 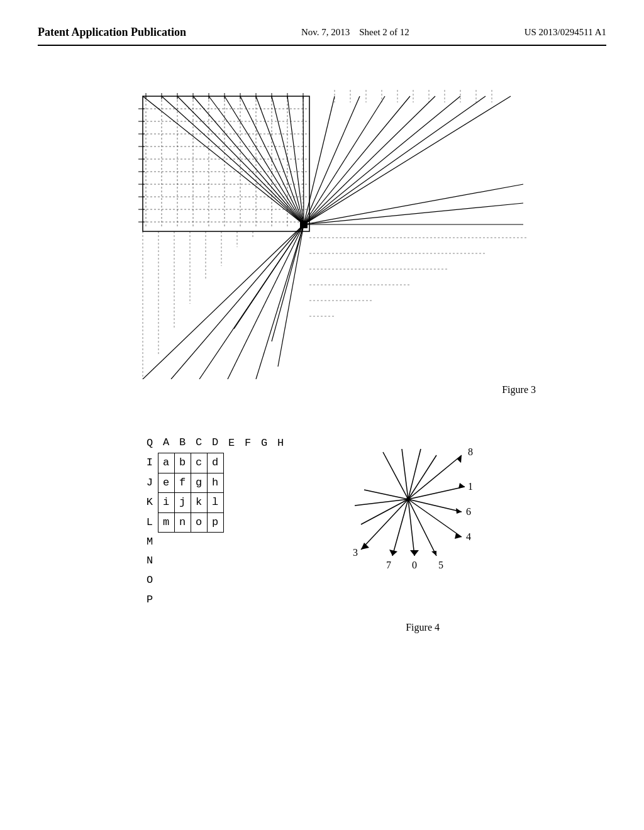 What do you see at coordinates (264, 523) in the screenshot?
I see `cell-lg` at bounding box center [264, 523].